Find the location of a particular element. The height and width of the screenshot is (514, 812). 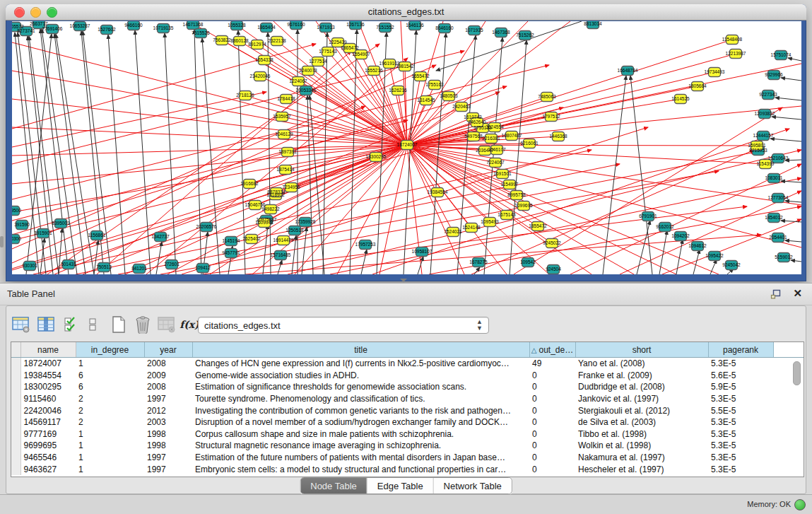

table-row: 1872400712008Changes of HCN gene express… is located at coordinates (407, 363).